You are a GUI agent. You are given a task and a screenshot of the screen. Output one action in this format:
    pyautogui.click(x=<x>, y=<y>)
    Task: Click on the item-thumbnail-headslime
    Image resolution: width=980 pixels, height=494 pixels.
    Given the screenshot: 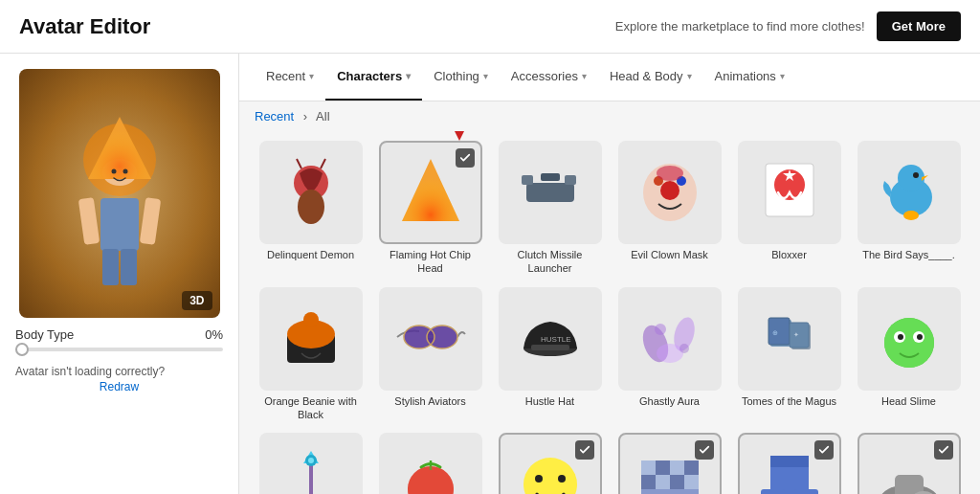 What is the action you would take?
    pyautogui.click(x=909, y=339)
    